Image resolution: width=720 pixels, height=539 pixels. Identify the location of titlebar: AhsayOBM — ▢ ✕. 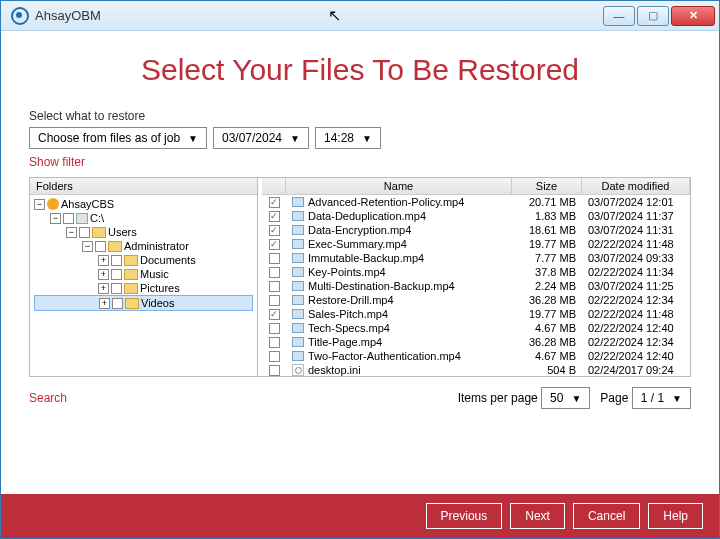
(360, 16).